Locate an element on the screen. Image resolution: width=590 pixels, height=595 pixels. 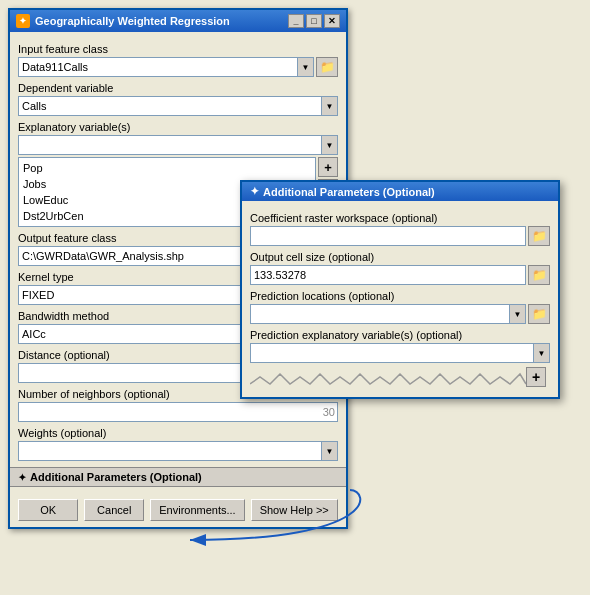
input-feature-class-folder: 📁 is located at coordinates (327, 67).